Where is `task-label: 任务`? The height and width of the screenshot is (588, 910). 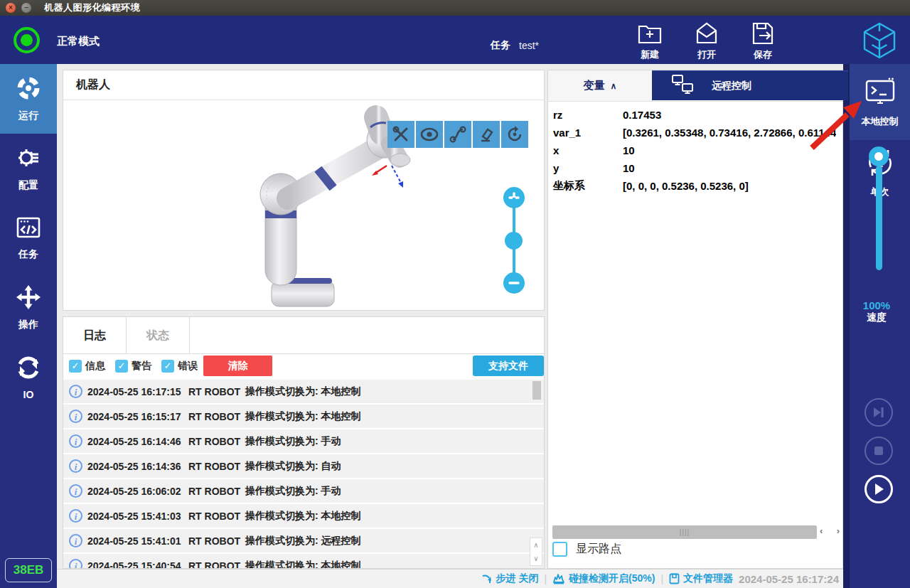
task-label: 任务 is located at coordinates (500, 46).